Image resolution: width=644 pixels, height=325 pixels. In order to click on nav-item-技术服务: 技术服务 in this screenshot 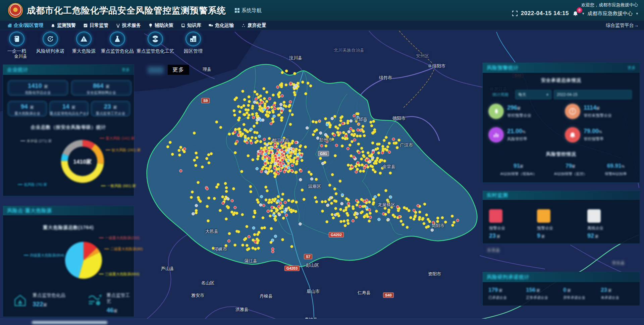, I will do `click(128, 25)`.